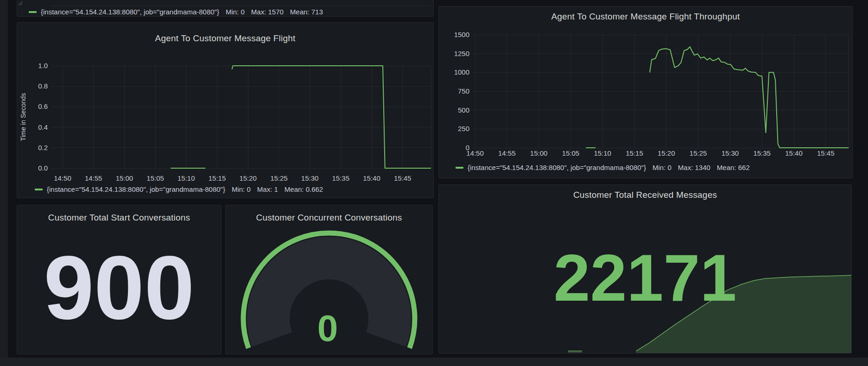 This screenshot has height=366, width=868. I want to click on svg-text: 1000, so click(462, 72).